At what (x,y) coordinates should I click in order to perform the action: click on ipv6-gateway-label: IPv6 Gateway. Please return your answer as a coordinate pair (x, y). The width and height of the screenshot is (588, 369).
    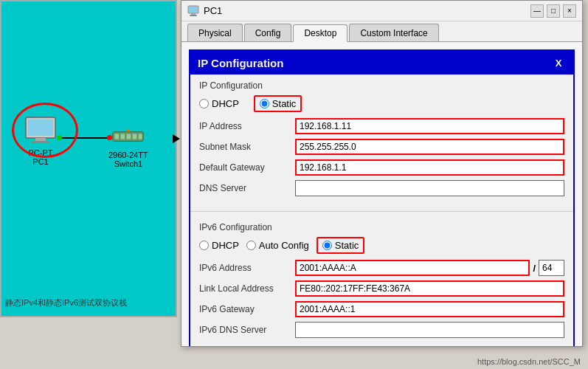
    Looking at the image, I should click on (247, 309).